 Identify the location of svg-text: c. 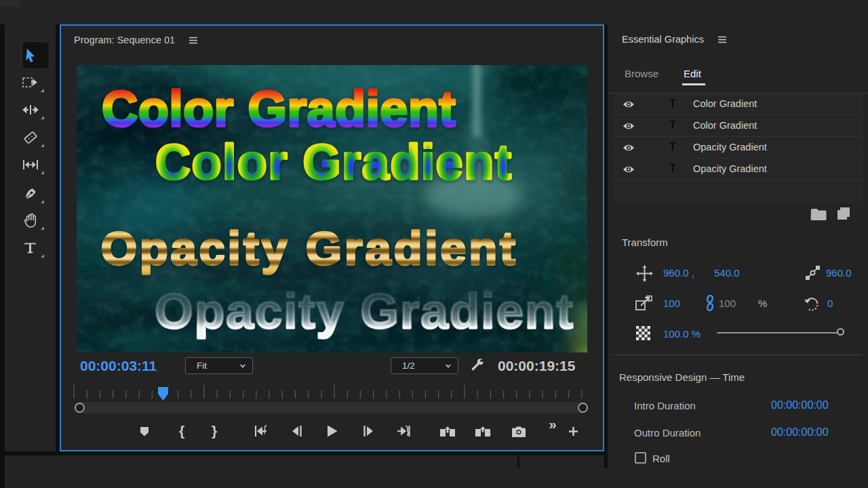
(269, 310).